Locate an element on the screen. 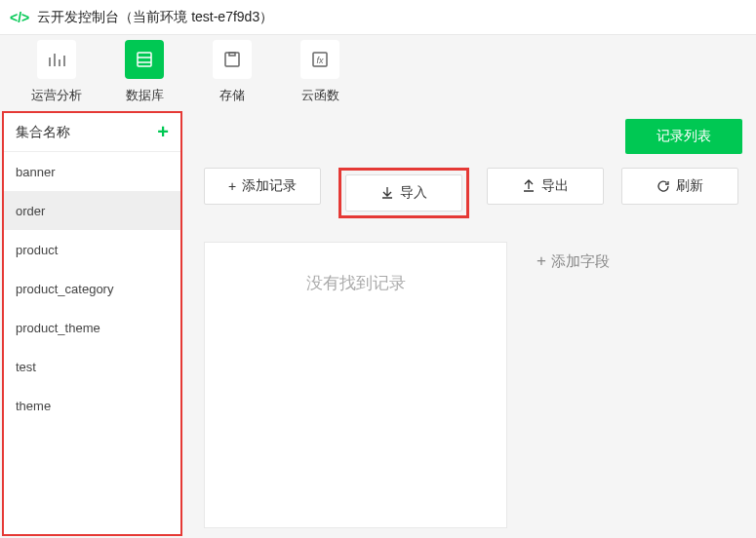 Image resolution: width=756 pixels, height=538 pixels. download-icon is located at coordinates (387, 193).